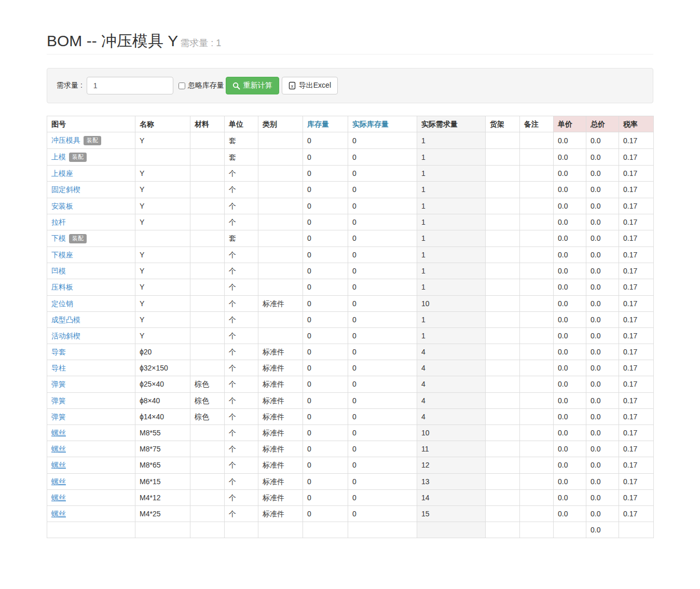  What do you see at coordinates (59, 368) in the screenshot?
I see `part-link: 导柱` at bounding box center [59, 368].